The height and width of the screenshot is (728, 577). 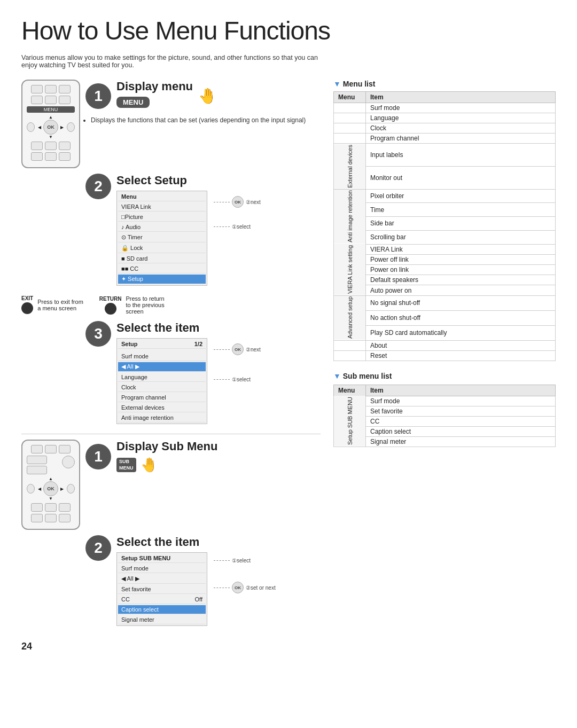 I want to click on table-row: Auto power on, so click(x=445, y=291).